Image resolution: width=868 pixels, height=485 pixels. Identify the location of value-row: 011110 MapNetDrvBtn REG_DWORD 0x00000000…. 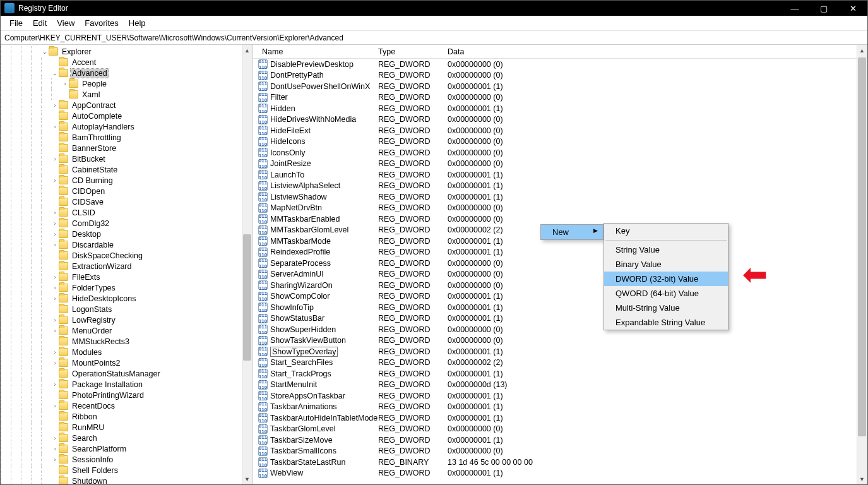
(555, 208).